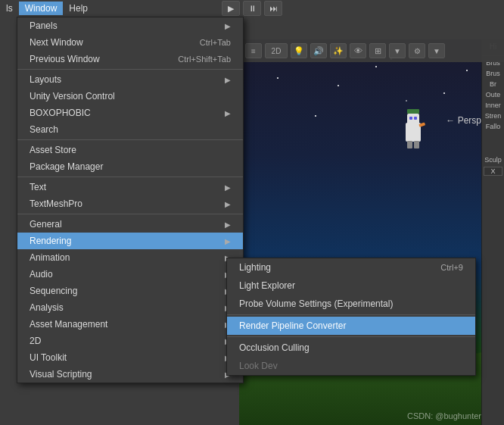 This screenshot has width=504, height=425. What do you see at coordinates (444, 416) in the screenshot?
I see `watermark: CSDN: @bughunter` at bounding box center [444, 416].